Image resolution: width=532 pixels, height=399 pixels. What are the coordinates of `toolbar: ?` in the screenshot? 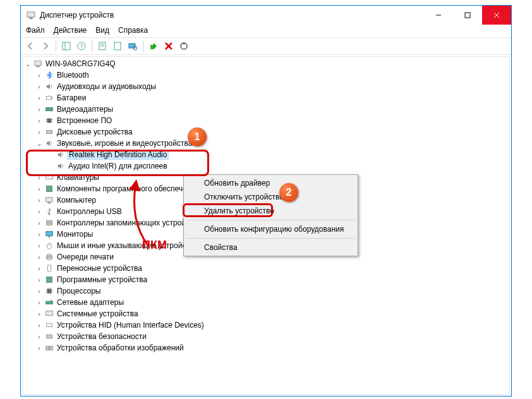 It's located at (266, 46).